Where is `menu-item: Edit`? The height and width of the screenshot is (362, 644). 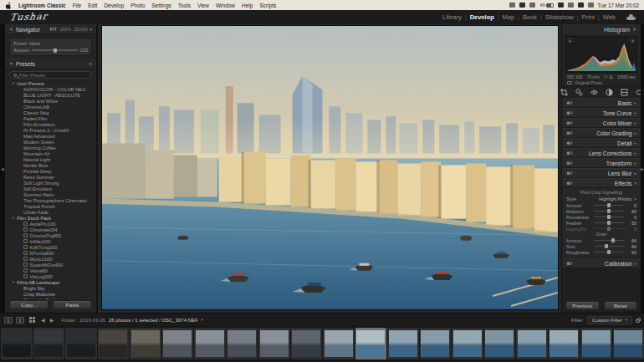
menu-item: Edit is located at coordinates (92, 5).